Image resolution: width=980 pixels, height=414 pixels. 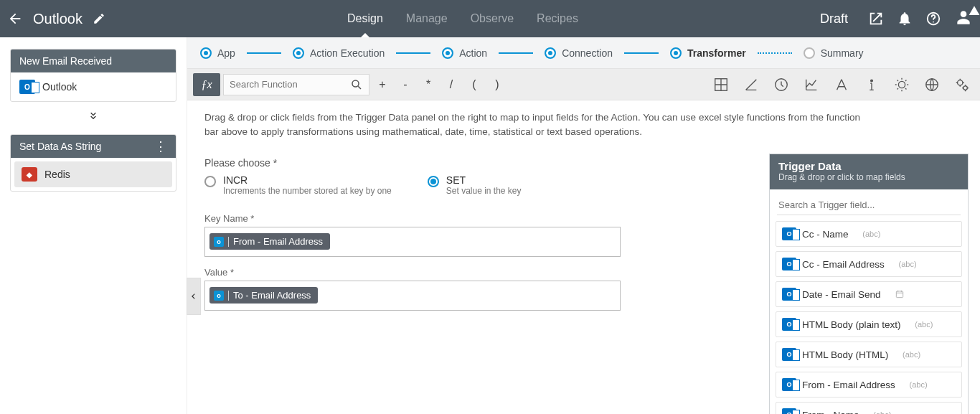 I want to click on trigger-app-row: O Outlook, so click(x=93, y=87).